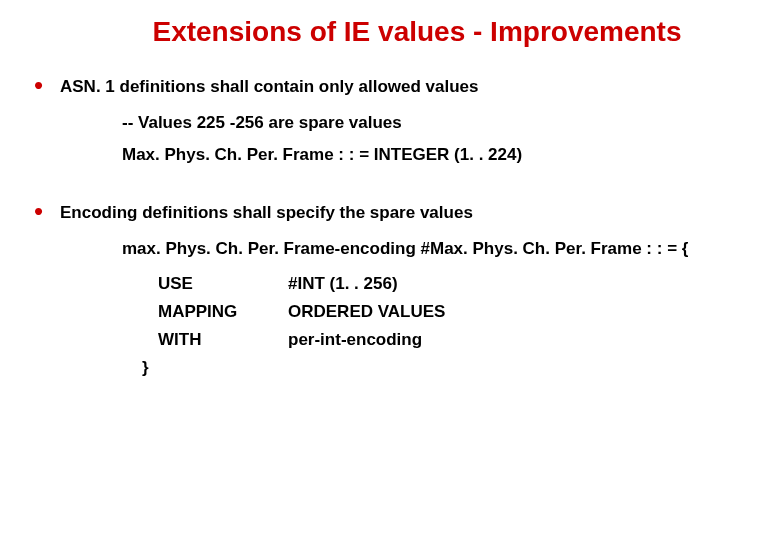 Image resolution: width=780 pixels, height=540 pixels. Describe the element at coordinates (223, 284) in the screenshot. I see `table-key: USE` at that location.